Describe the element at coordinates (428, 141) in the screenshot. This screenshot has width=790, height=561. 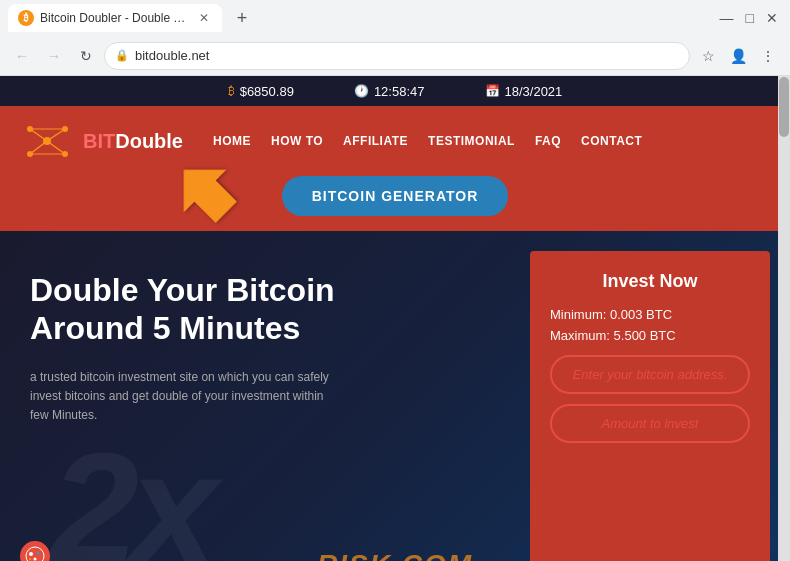
I see `site-nav: HOME HOW TO AFFILIATE TESTIMONIAL FAQ CO…` at that location.